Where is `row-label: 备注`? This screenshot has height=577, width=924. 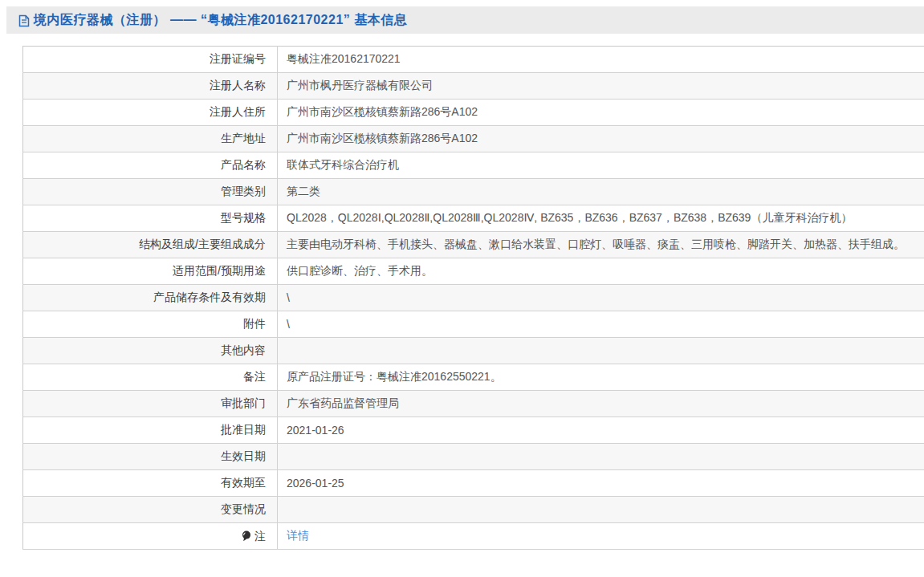
row-label: 备注 is located at coordinates (151, 377).